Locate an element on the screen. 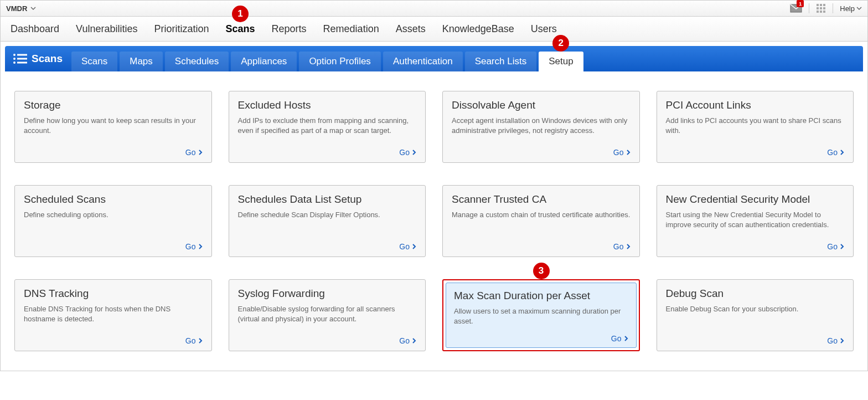 The width and height of the screenshot is (868, 400). card-title: Scheduled Scans is located at coordinates (113, 199).